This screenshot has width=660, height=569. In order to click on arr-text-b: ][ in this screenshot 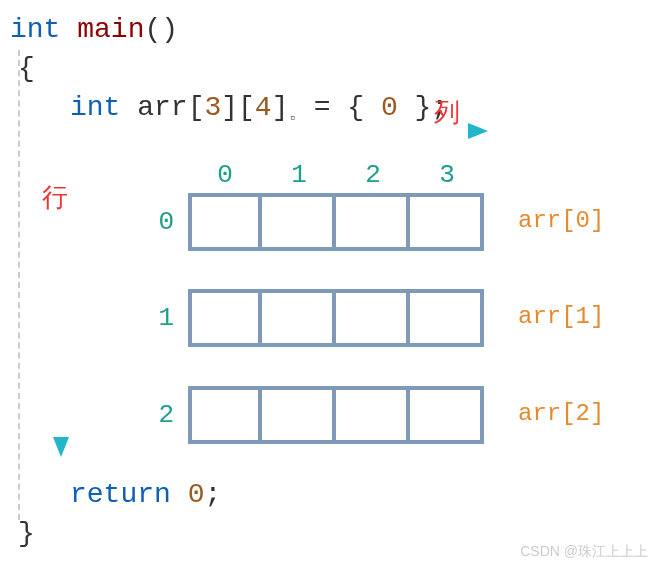, I will do `click(238, 108)`.